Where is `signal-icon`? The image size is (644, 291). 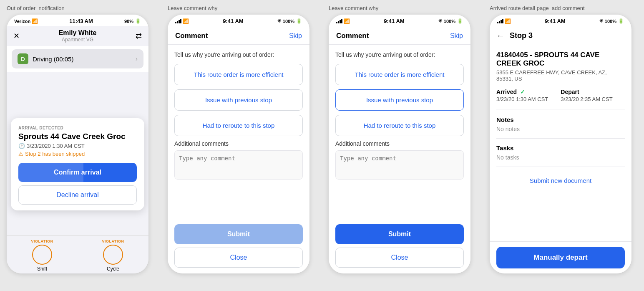
signal-icon is located at coordinates (179, 21).